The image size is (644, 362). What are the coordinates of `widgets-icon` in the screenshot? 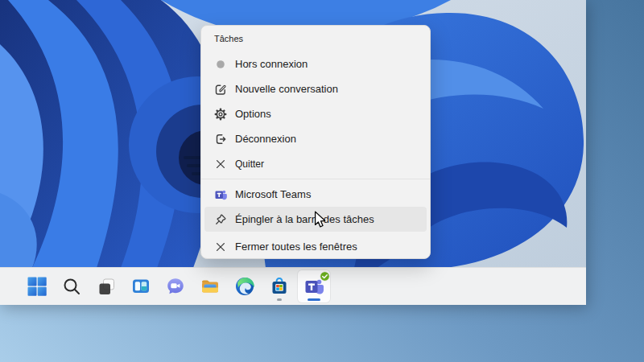 It's located at (141, 286).